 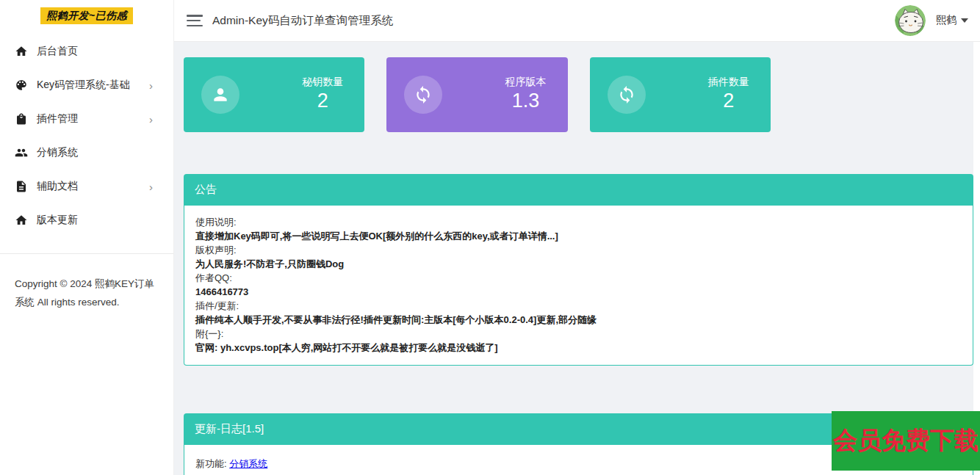 I want to click on sidebar-item-home: 后台首页, so click(x=87, y=51).